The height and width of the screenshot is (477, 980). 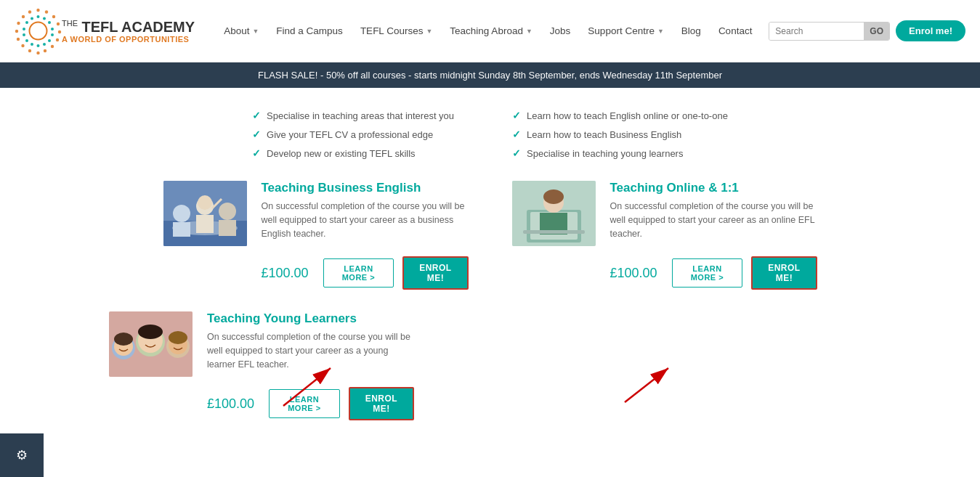 What do you see at coordinates (397, 30) in the screenshot?
I see `nav-tefl-courses: TEFL Courses ▼` at bounding box center [397, 30].